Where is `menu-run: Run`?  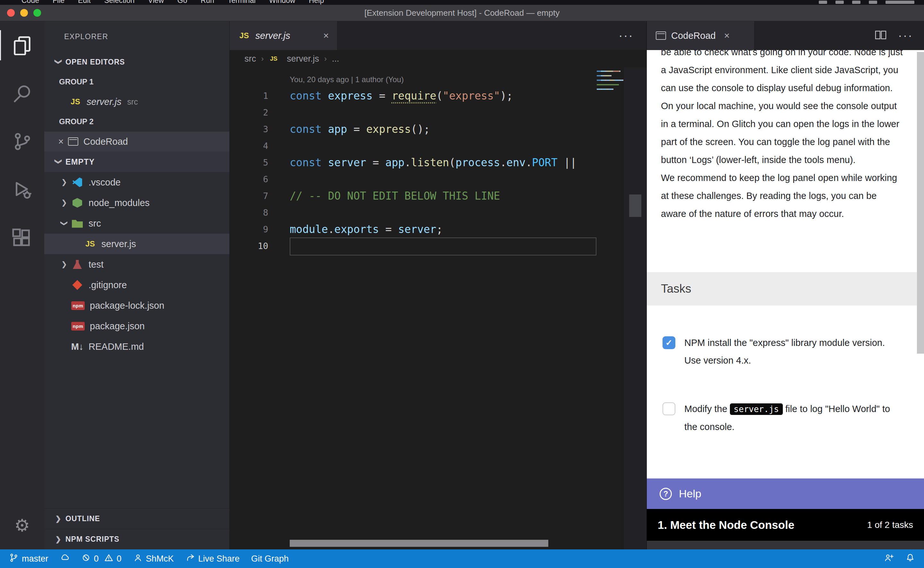 menu-run: Run is located at coordinates (207, 2).